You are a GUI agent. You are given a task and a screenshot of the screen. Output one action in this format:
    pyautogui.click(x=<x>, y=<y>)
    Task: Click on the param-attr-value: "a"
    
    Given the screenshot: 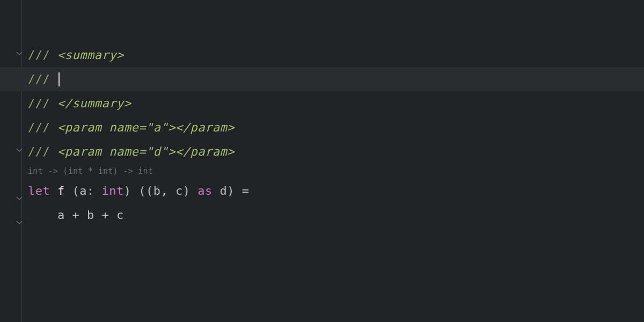 What is the action you would take?
    pyautogui.click(x=157, y=128)
    